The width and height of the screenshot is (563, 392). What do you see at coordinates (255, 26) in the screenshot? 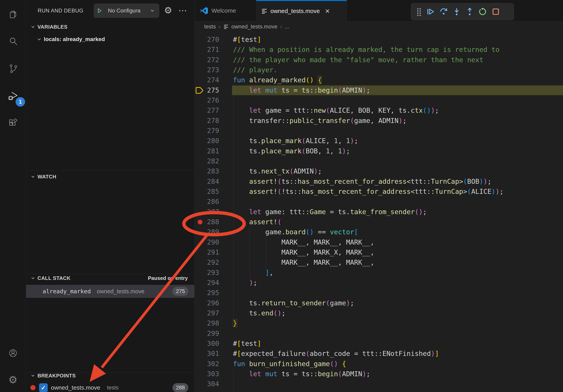
I see `breadcrumb-item-file: owned_tests.move` at bounding box center [255, 26].